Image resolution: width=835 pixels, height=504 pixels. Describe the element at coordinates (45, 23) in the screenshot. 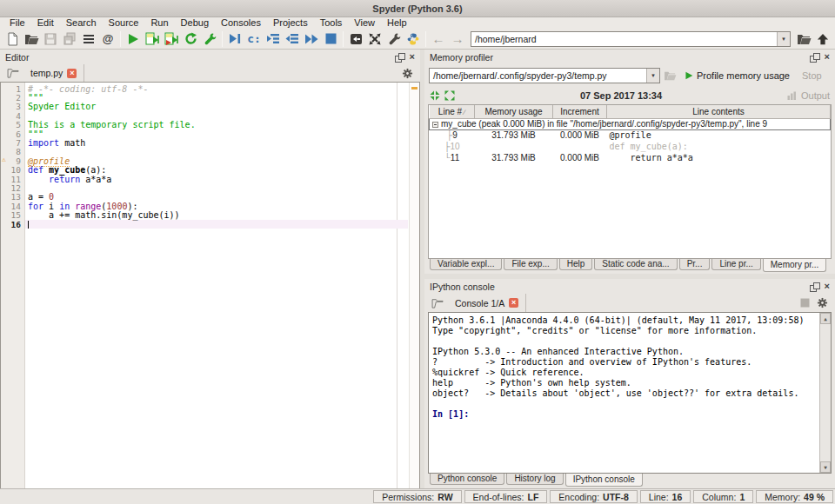

I see `menu-item-edit: Edit` at that location.